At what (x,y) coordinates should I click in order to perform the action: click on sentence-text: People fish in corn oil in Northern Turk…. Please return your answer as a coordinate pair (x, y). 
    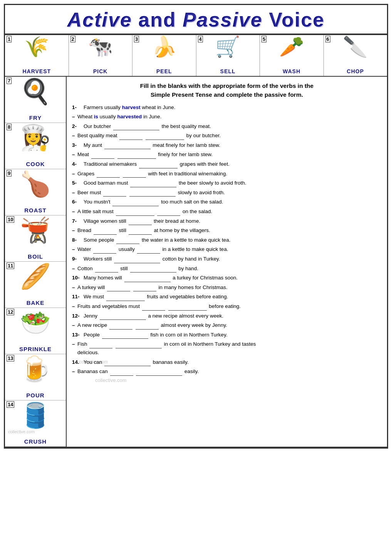
    Looking at the image, I should click on (233, 335).